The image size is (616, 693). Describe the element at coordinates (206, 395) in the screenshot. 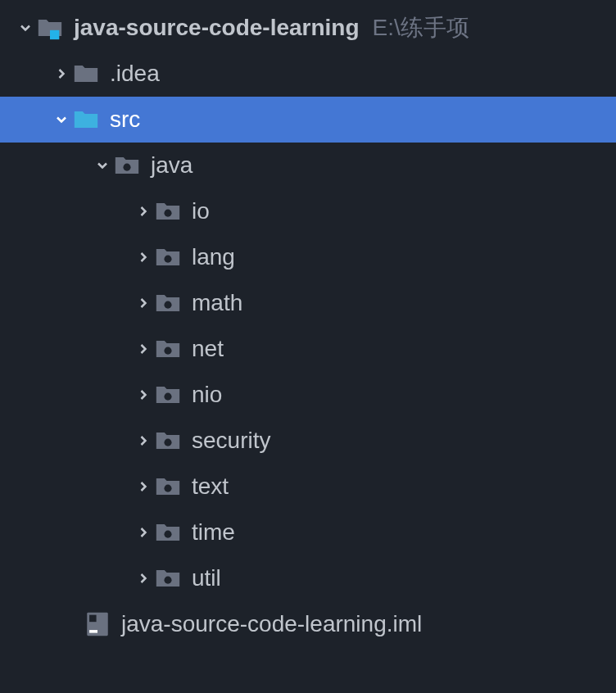

I see `folder-label: nio` at that location.